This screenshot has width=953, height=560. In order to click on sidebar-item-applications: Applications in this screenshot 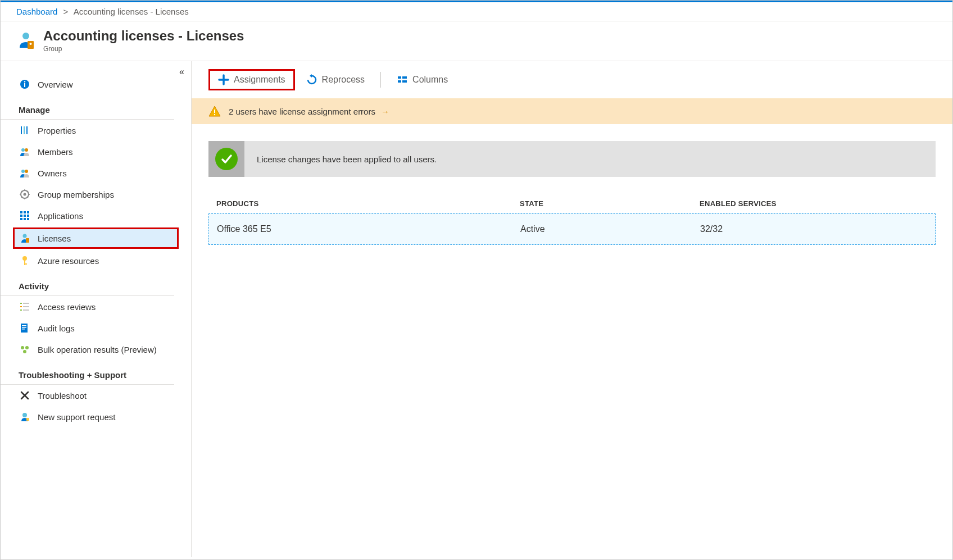, I will do `click(96, 216)`.